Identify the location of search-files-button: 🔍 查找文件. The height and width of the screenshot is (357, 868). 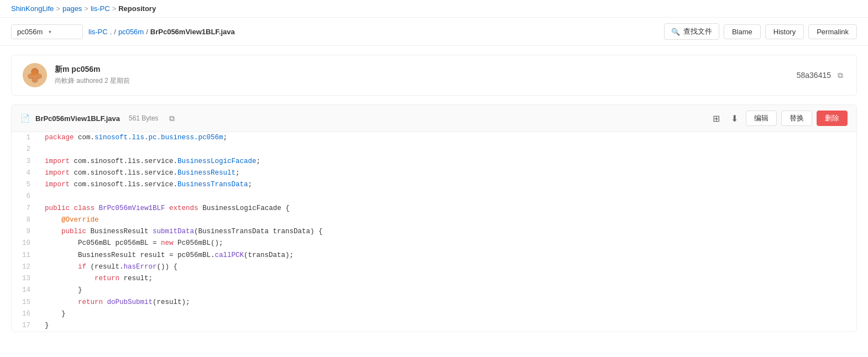
(692, 32).